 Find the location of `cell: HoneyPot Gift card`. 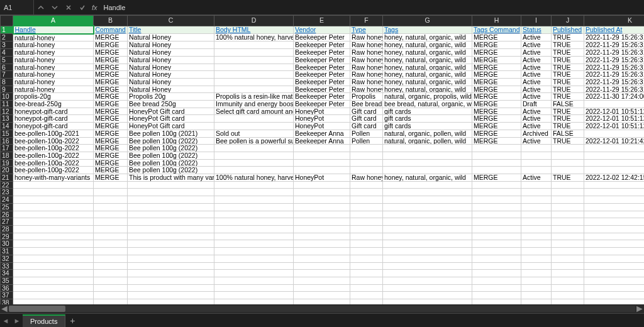

cell: HoneyPot Gift card is located at coordinates (171, 126).